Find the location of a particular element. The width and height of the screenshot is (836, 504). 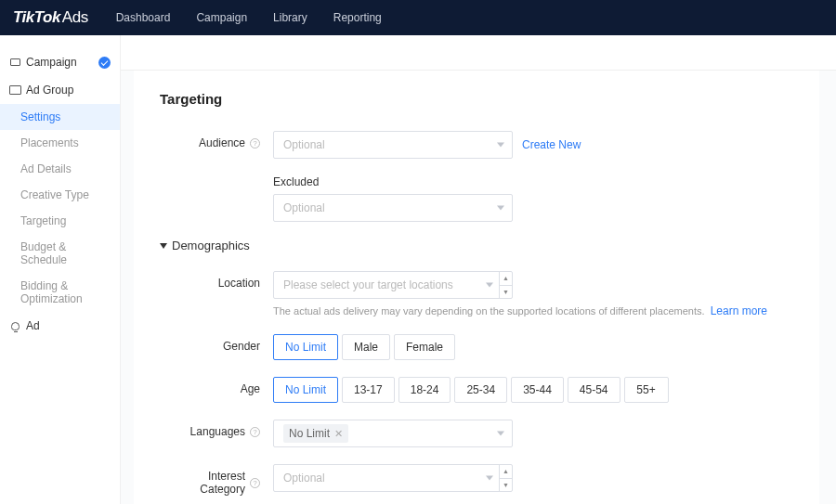

top-nav: TikTokAds Dashboard Campaign Library Rep… is located at coordinates (418, 18).